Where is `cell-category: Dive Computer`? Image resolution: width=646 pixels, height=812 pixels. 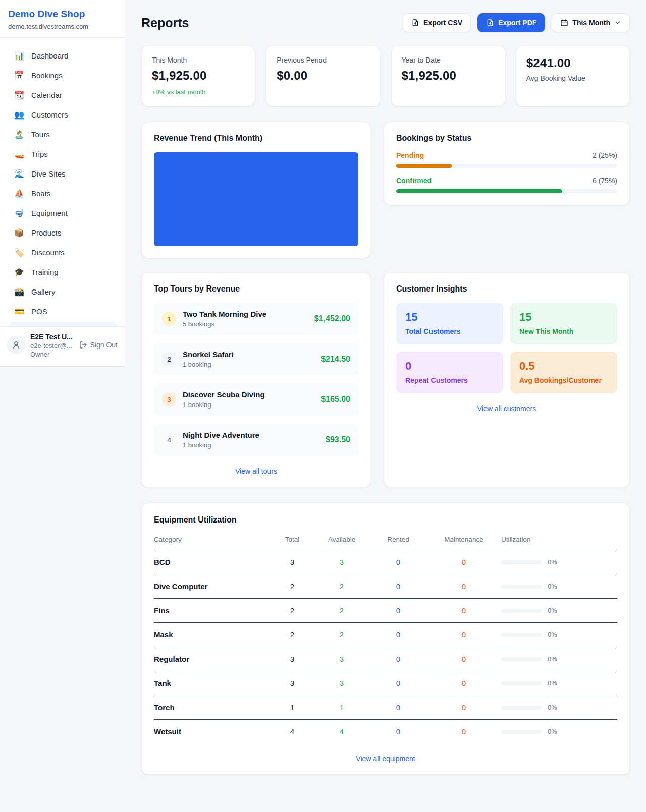 cell-category: Dive Computer is located at coordinates (212, 586).